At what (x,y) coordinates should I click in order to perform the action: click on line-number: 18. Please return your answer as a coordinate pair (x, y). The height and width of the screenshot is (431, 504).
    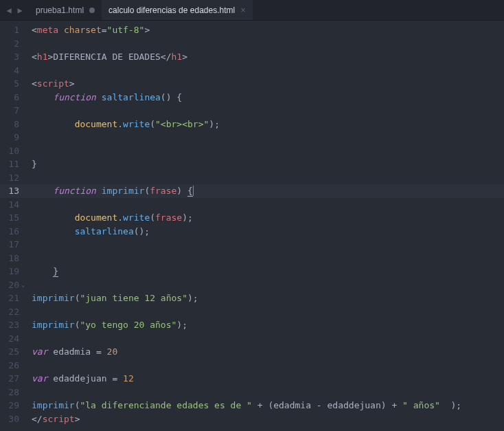
    Looking at the image, I should click on (10, 258).